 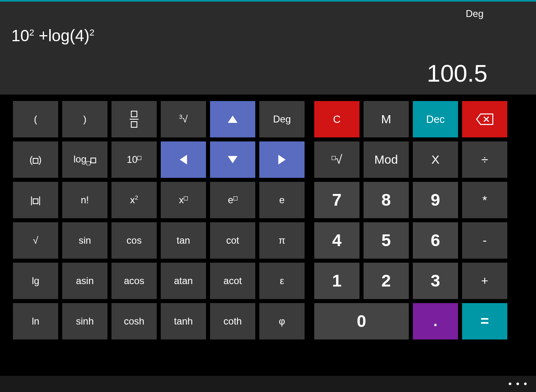 I want to click on memory-button: M, so click(x=386, y=119).